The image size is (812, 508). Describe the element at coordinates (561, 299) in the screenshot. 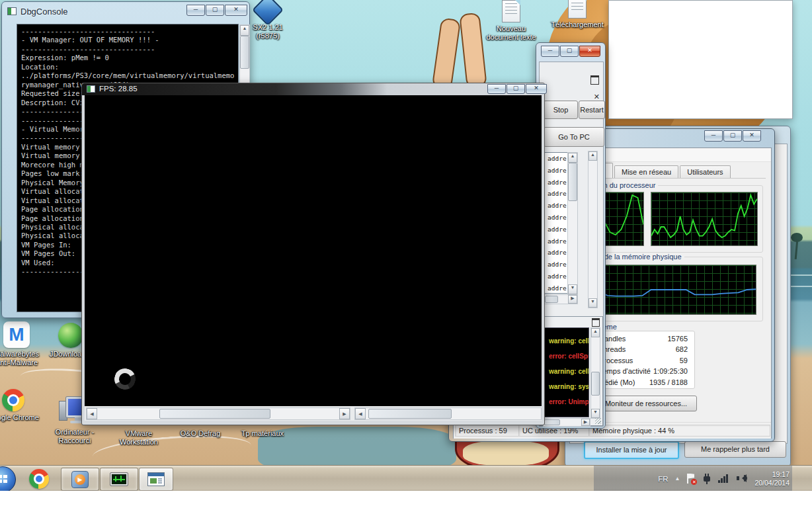

I see `address-list-hscrollbar: ▶` at that location.